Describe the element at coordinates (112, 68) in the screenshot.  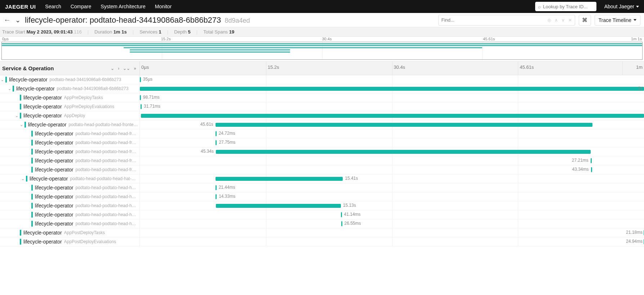
I see `collapse-one-icon: ⌄` at that location.